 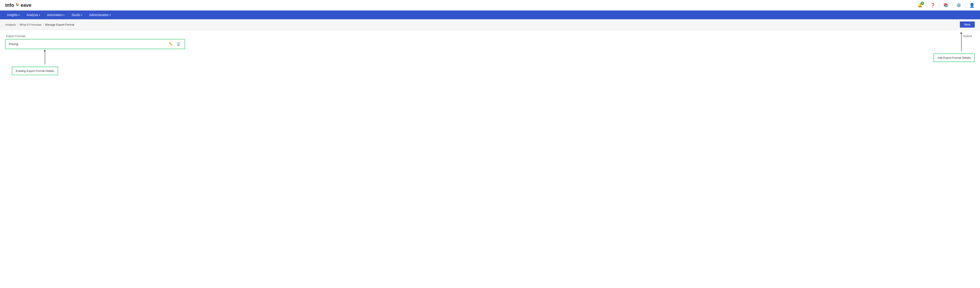 What do you see at coordinates (76, 15) in the screenshot?
I see `studio-label: Studio` at bounding box center [76, 15].